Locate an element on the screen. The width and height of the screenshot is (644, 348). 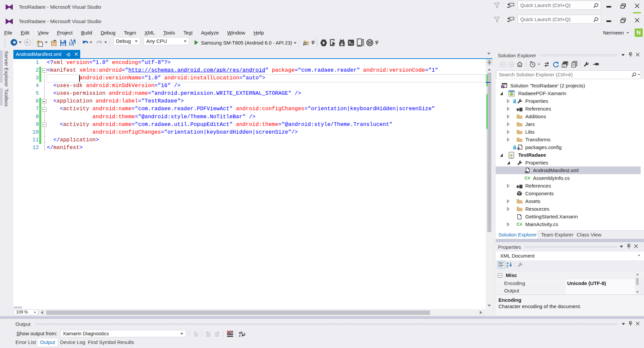
svg-text: Z is located at coordinates (507, 266).